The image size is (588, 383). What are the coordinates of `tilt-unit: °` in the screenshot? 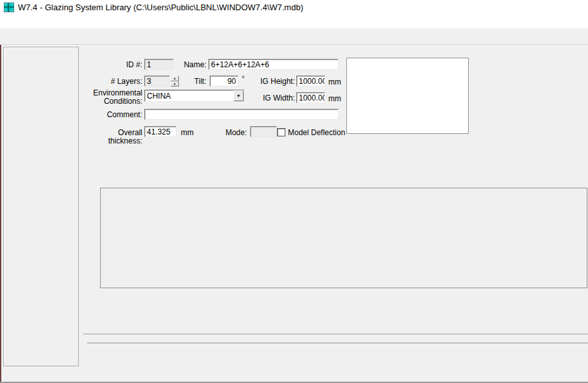 It's located at (243, 78).